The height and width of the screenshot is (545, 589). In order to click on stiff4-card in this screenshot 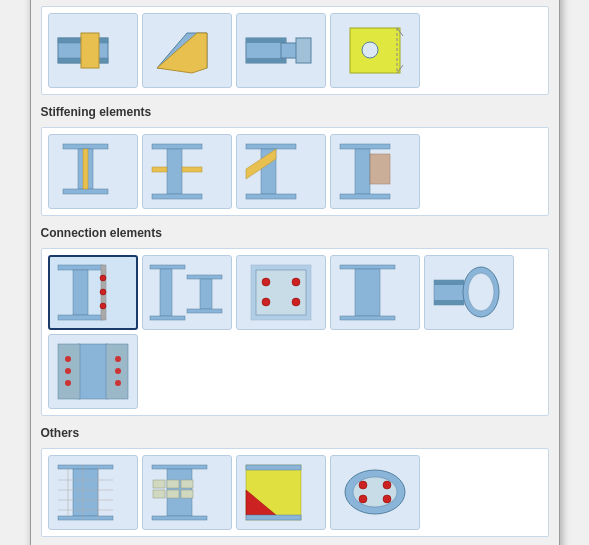, I will do `click(375, 172)`.